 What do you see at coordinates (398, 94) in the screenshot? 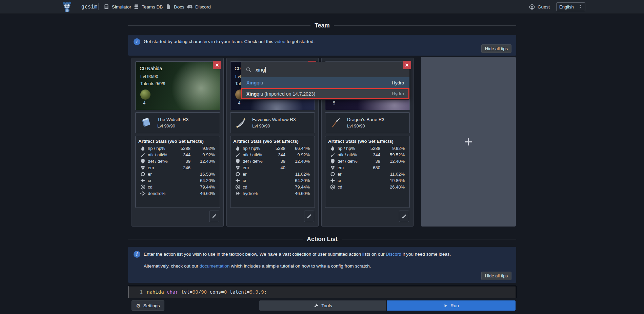
I see `result-element: Hydro` at bounding box center [398, 94].